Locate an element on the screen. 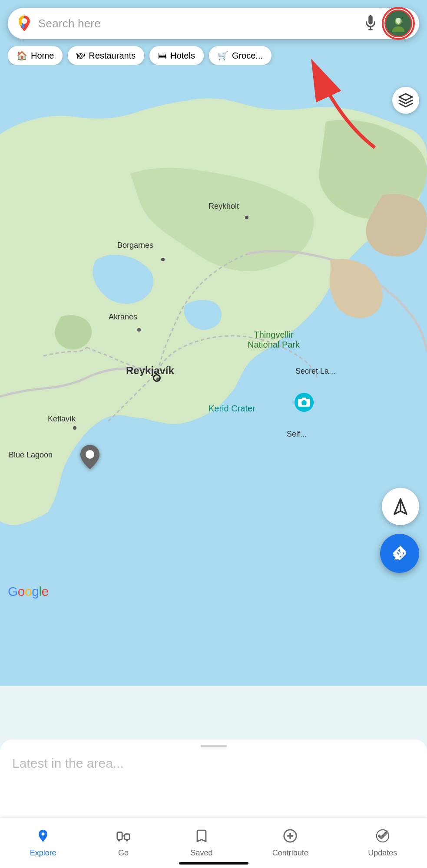  directions-icon is located at coordinates (400, 553).